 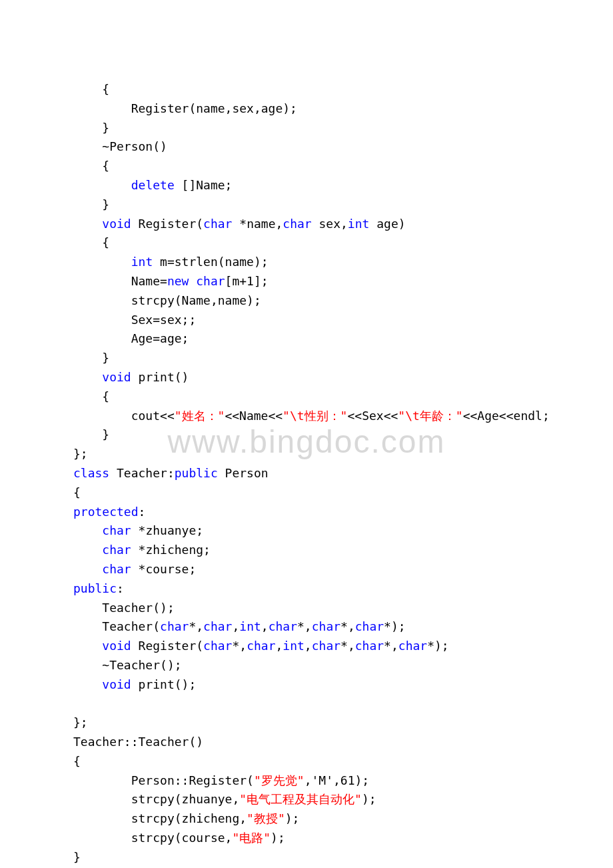 What do you see at coordinates (240, 627) in the screenshot?
I see `code-line: Teacher(char*,char,int,char*,char*,char*…` at bounding box center [240, 627].